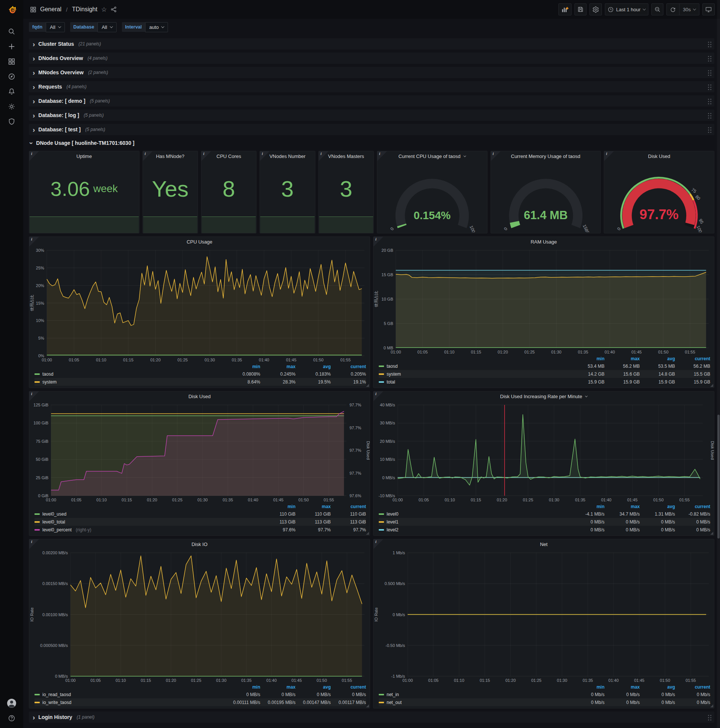 The width and height of the screenshot is (720, 728). I want to click on variable-label: Interval, so click(133, 27).